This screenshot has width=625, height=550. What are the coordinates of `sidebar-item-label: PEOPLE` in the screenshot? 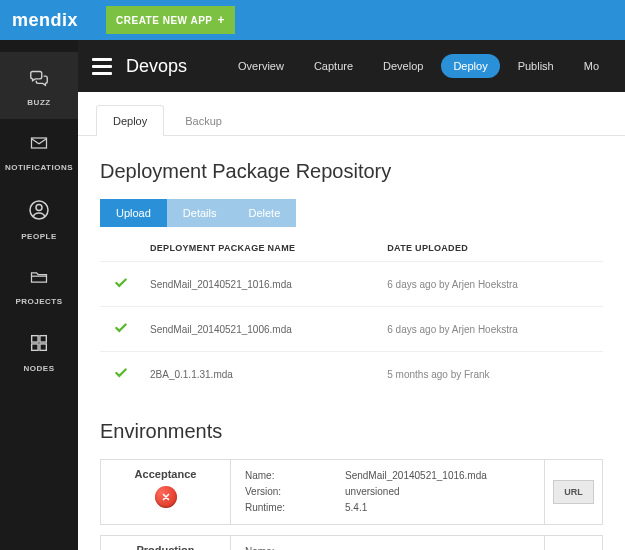 It's located at (38, 236).